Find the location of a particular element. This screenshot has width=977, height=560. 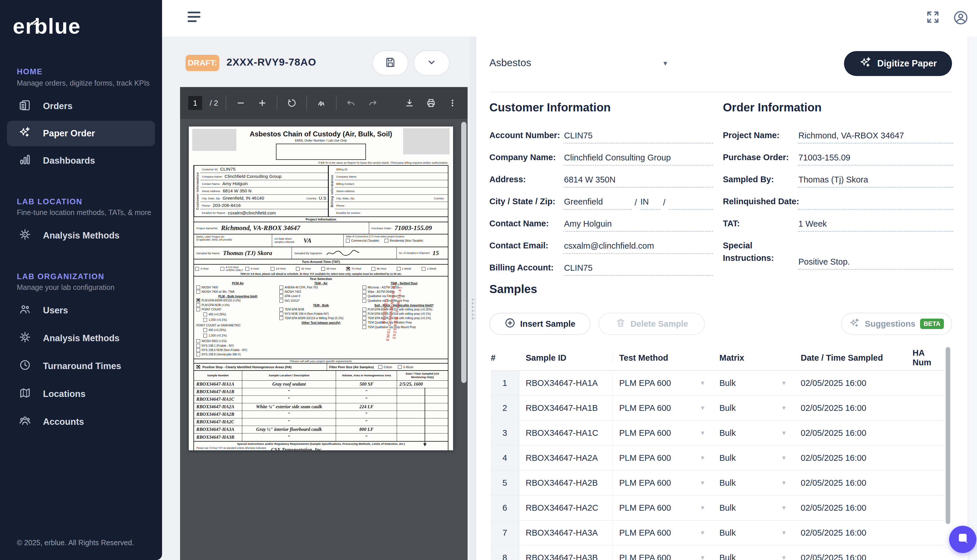

sidebar-item-analysis-methods: Analysis Methods is located at coordinates (81, 235).